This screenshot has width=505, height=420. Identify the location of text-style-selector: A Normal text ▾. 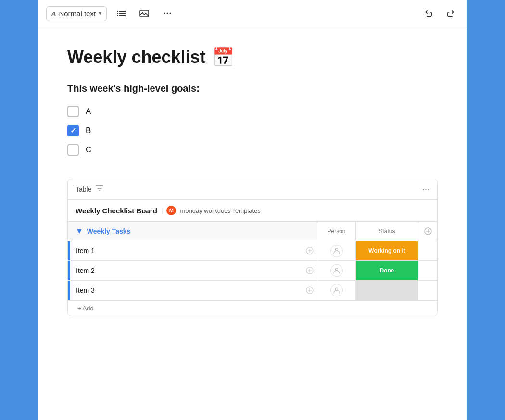
(76, 13).